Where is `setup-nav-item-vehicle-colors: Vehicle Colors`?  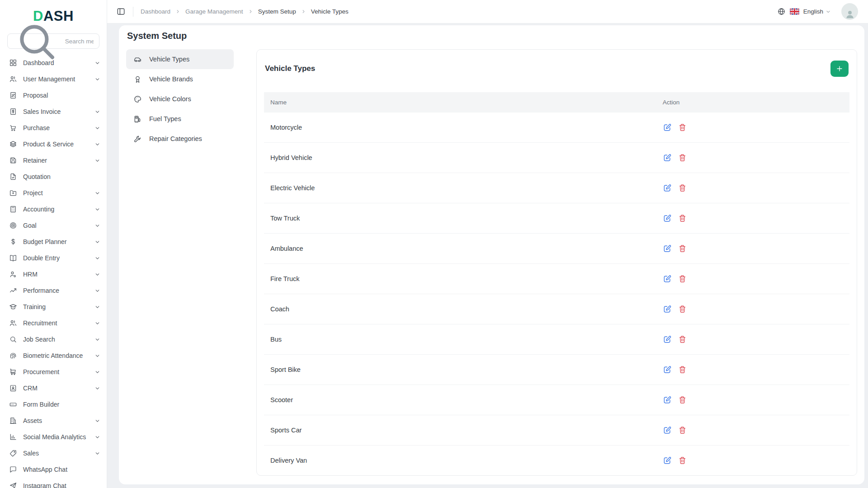
setup-nav-item-vehicle-colors: Vehicle Colors is located at coordinates (180, 99).